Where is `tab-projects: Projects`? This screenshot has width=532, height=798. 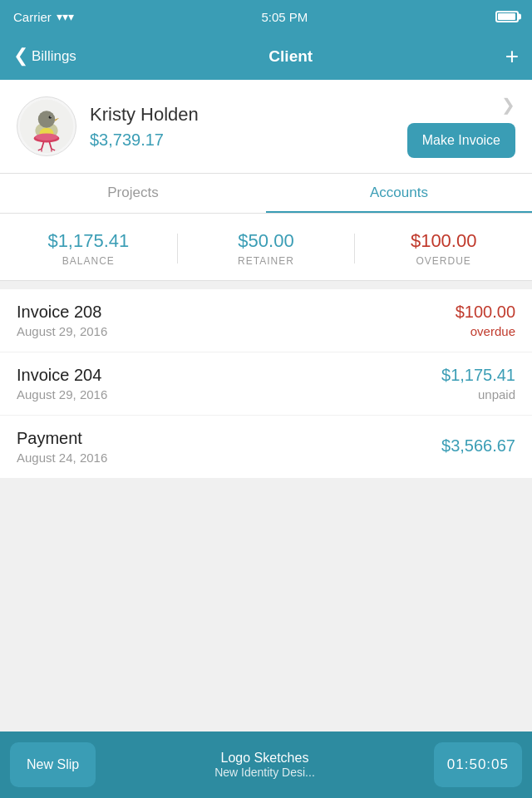 tab-projects: Projects is located at coordinates (133, 193).